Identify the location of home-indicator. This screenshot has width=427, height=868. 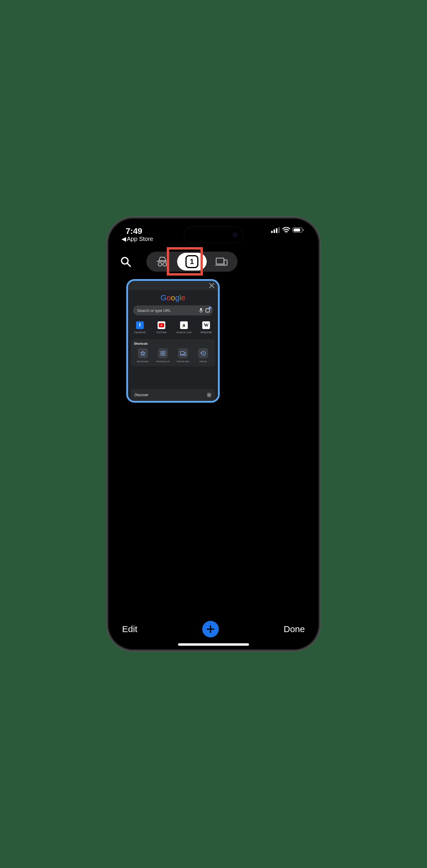
(214, 644).